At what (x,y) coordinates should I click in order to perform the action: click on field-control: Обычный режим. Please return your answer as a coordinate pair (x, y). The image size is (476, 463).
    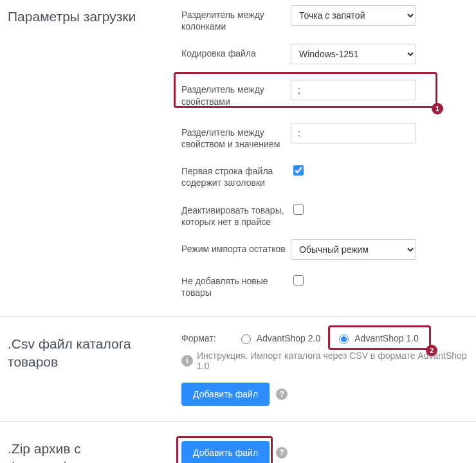
    Looking at the image, I should click on (380, 250).